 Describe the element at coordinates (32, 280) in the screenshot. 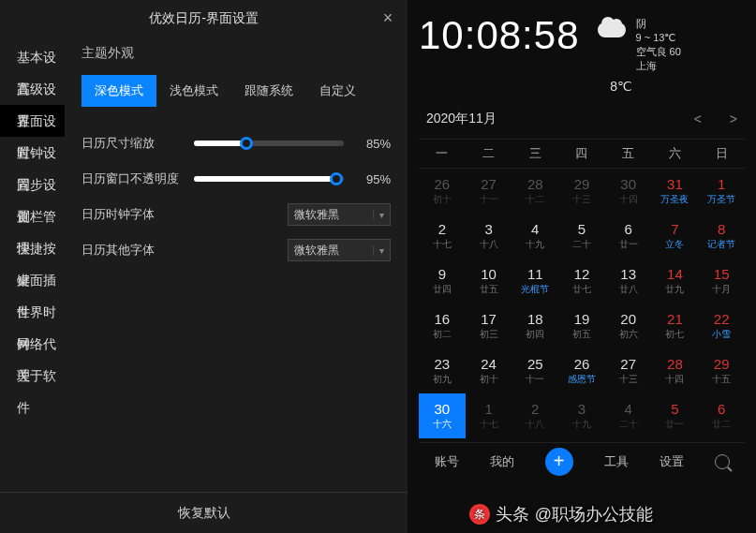

I see `sidebar-item-7: 桌面插件` at that location.